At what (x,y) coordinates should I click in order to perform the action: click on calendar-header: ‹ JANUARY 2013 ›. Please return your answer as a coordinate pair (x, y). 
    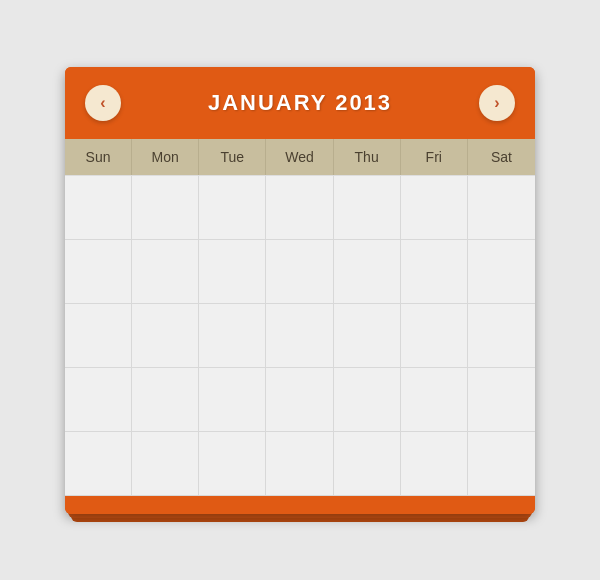
    Looking at the image, I should click on (300, 103).